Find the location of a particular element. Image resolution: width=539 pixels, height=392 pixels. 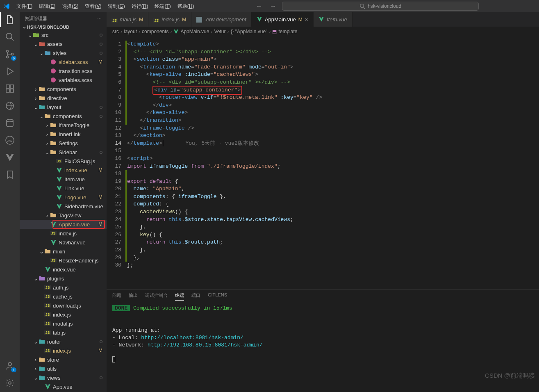

sidebar-more-icon: ⋯ is located at coordinates (99, 19).